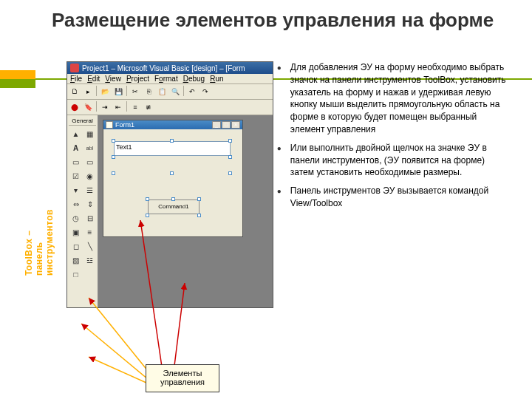 Image resolution: width=532 pixels, height=399 pixels. I want to click on form1-title-text: Form1, so click(125, 125).